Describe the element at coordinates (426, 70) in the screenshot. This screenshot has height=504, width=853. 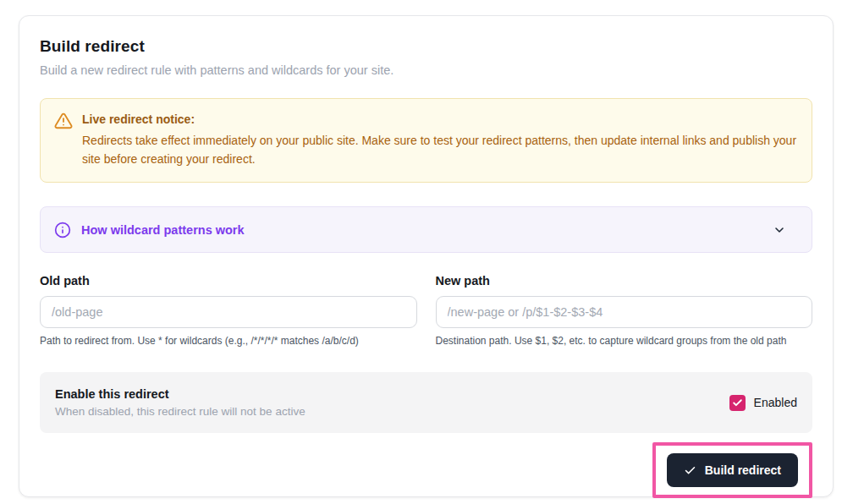
I see `page-subtitle: Build a new redirect rule with patterns …` at that location.